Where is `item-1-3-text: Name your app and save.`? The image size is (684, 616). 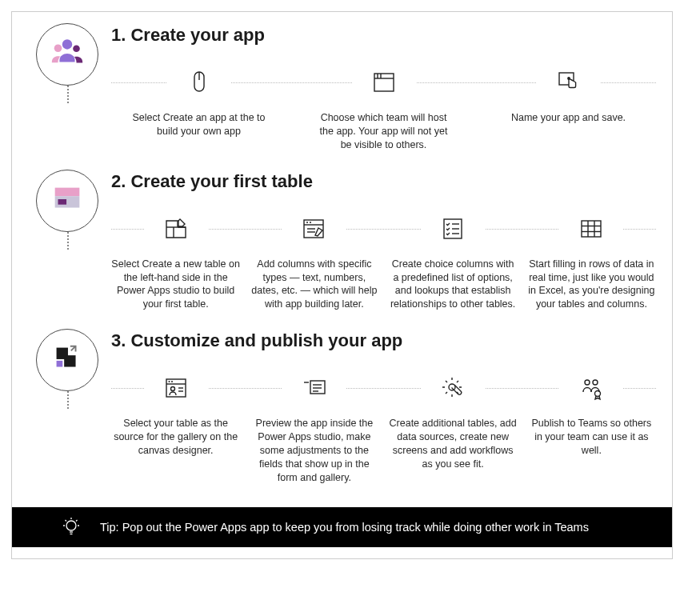
item-1-3-text: Name your app and save. is located at coordinates (568, 118).